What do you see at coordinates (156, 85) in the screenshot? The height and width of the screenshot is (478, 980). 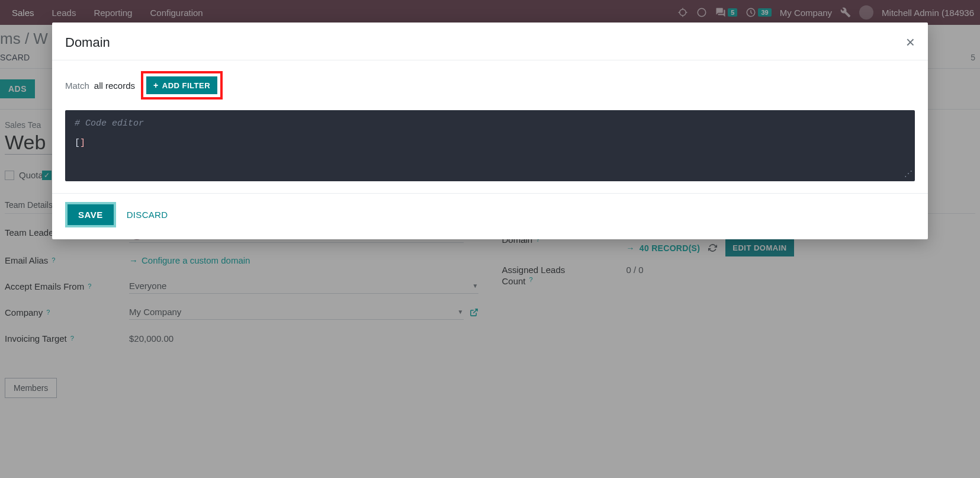 I see `plus-icon: +` at bounding box center [156, 85].